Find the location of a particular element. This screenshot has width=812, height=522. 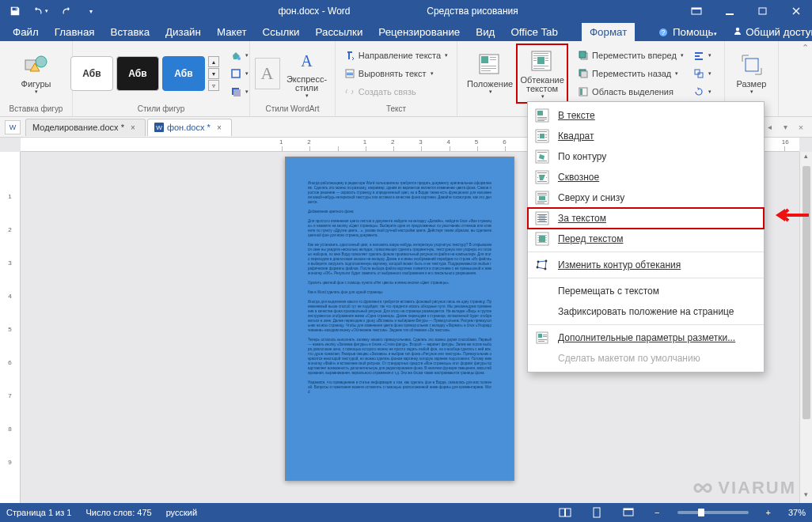

close-button is located at coordinates (796, 11).